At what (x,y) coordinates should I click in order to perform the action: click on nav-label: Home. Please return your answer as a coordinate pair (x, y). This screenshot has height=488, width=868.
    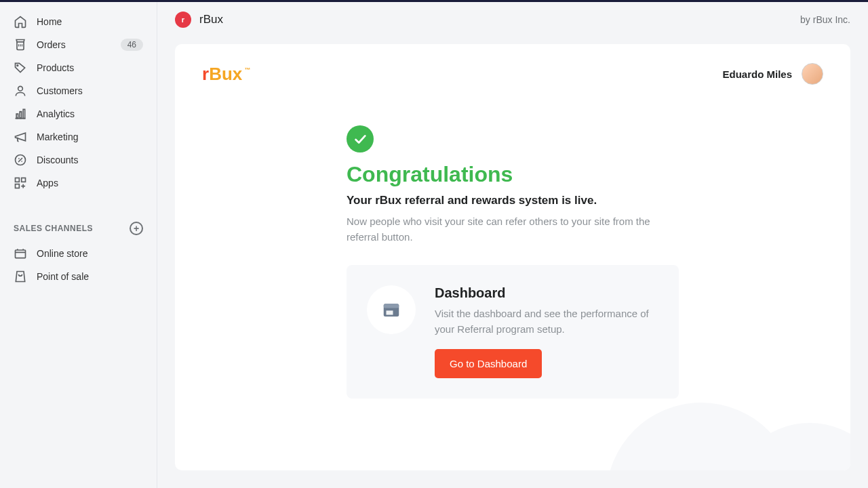
    Looking at the image, I should click on (90, 22).